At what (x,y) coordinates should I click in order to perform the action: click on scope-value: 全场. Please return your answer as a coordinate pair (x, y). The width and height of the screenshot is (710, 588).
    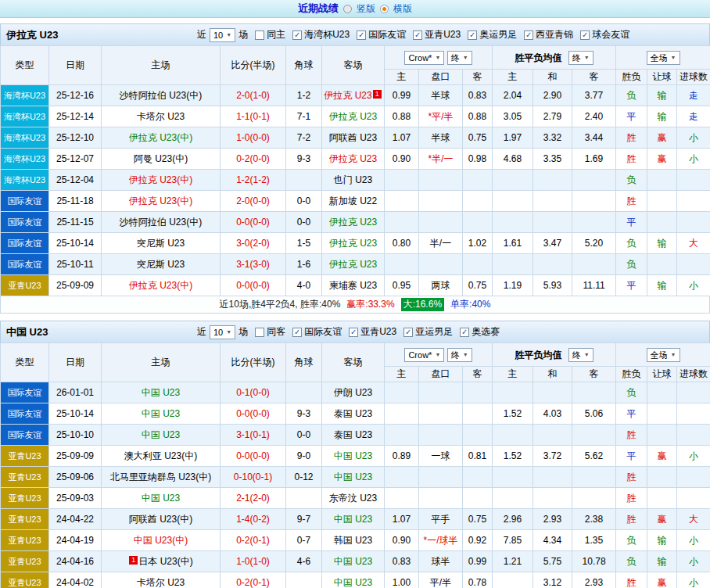
    Looking at the image, I should click on (659, 58).